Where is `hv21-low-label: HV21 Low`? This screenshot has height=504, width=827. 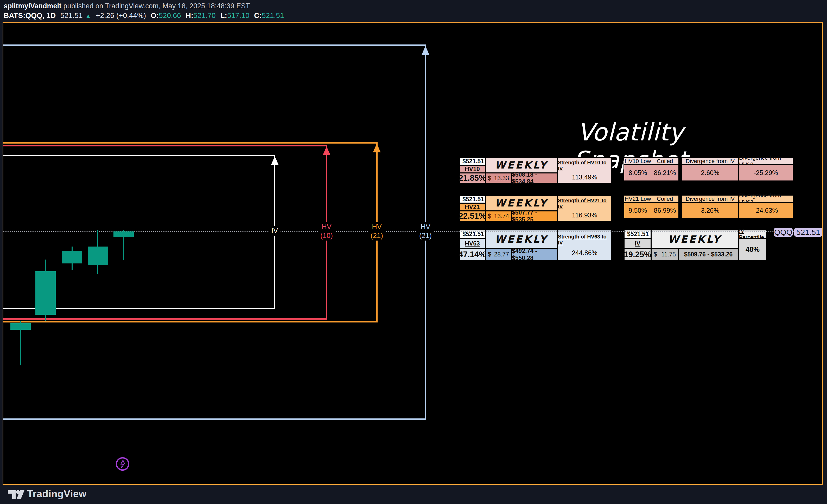
hv21-low-label: HV21 Low is located at coordinates (638, 199).